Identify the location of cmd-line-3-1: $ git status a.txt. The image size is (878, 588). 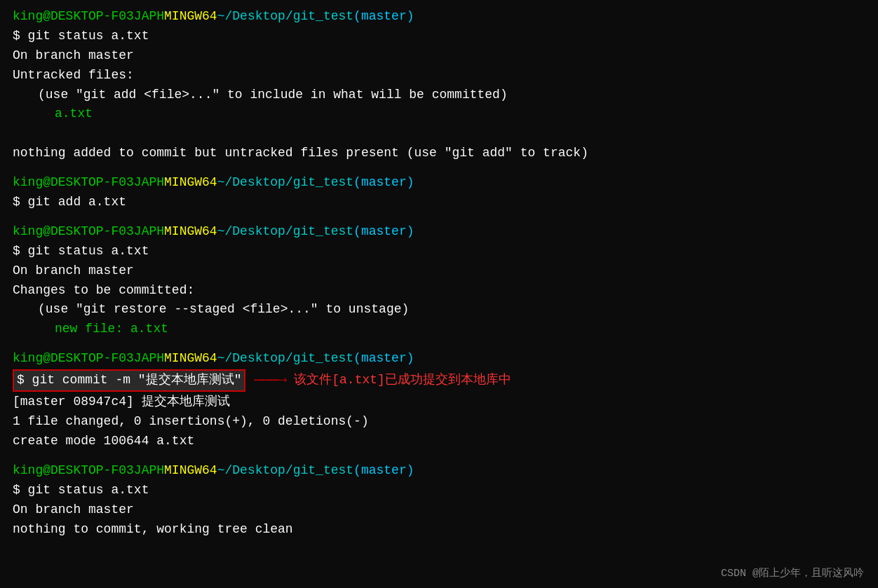
(439, 252).